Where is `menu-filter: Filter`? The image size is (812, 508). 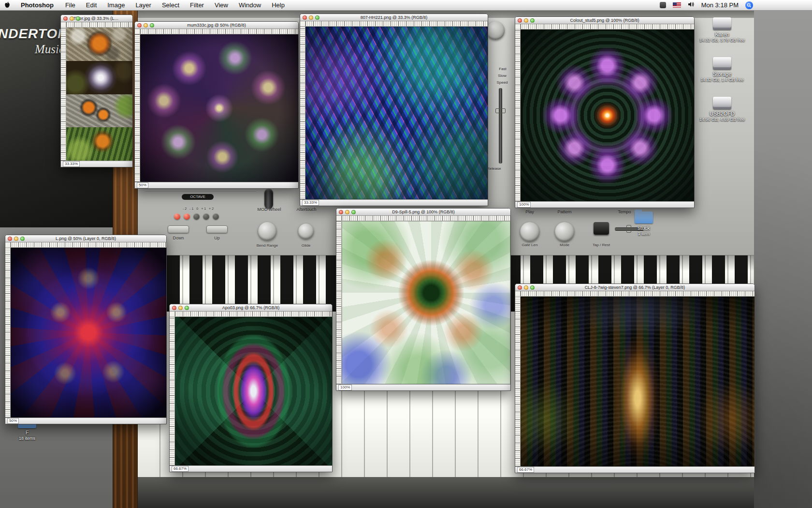 menu-filter: Filter is located at coordinates (197, 5).